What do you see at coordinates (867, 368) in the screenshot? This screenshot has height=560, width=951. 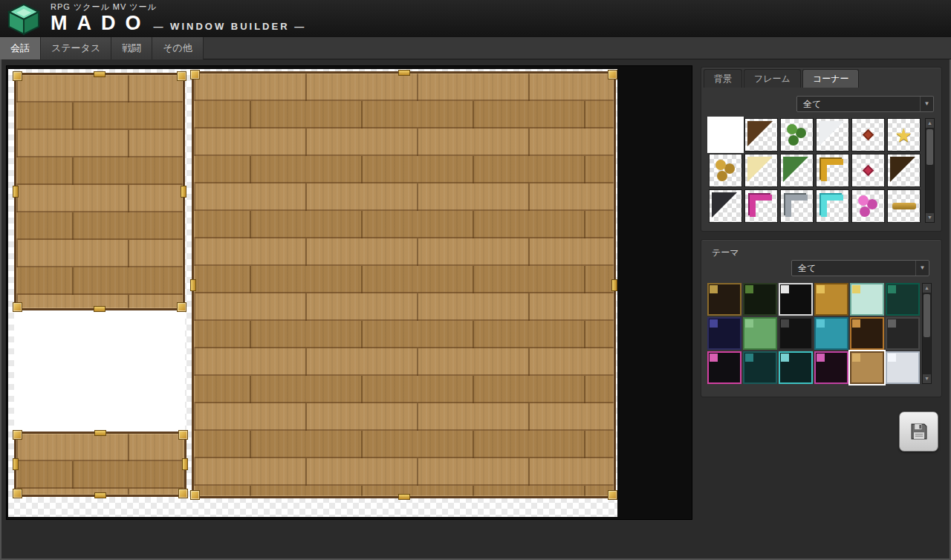 I see `theme-item-wood` at bounding box center [867, 368].